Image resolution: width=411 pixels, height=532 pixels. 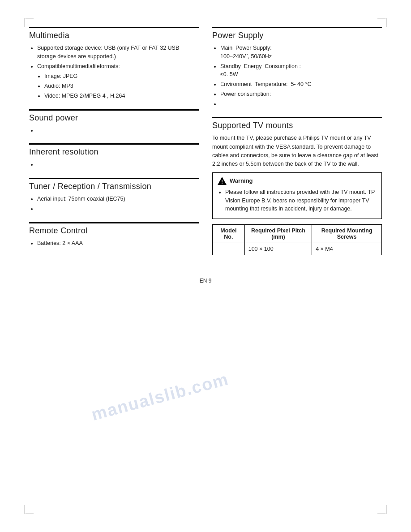 What do you see at coordinates (386, 510) in the screenshot?
I see `corner-mark-br-v` at bounding box center [386, 510].